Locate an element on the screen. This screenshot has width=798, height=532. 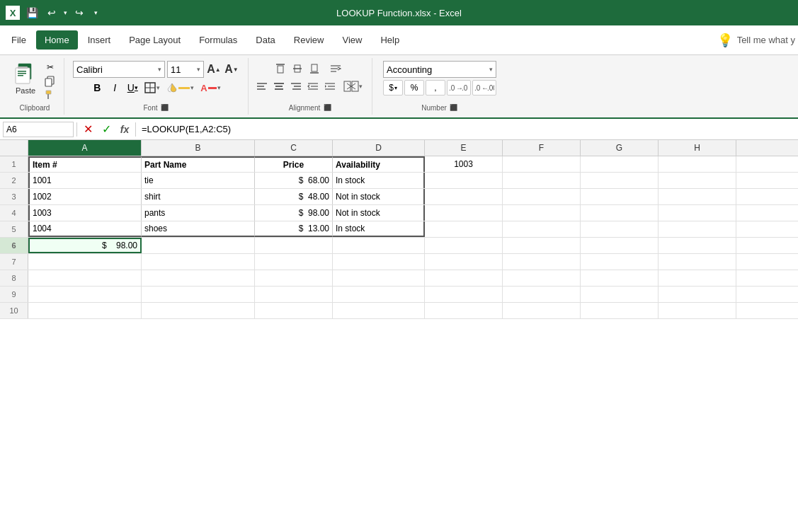
cell-b8 is located at coordinates (198, 278).